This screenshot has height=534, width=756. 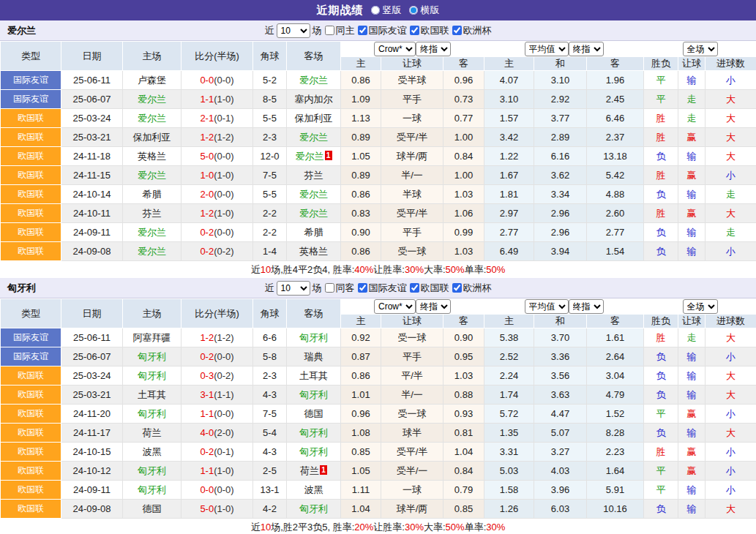 I want to click on away-team: 保加利亚, so click(x=314, y=119).